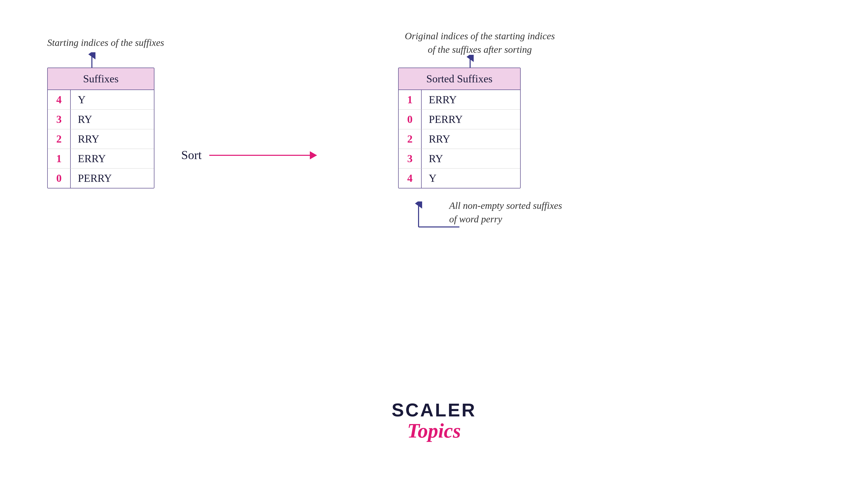 Image resolution: width=868 pixels, height=497 pixels. Describe the element at coordinates (459, 128) in the screenshot. I see `right-table: Sorted Suffixes 1 ERRY 0 PERRY 2 RRY 3 R…` at that location.